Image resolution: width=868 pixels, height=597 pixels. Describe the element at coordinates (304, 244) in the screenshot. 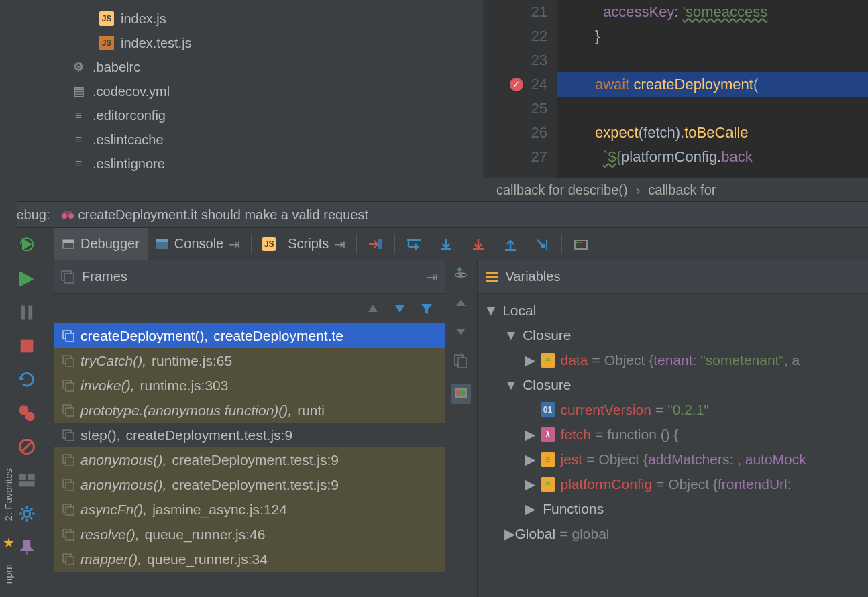

I see `tab-scripts: JS Scripts ⇥` at that location.